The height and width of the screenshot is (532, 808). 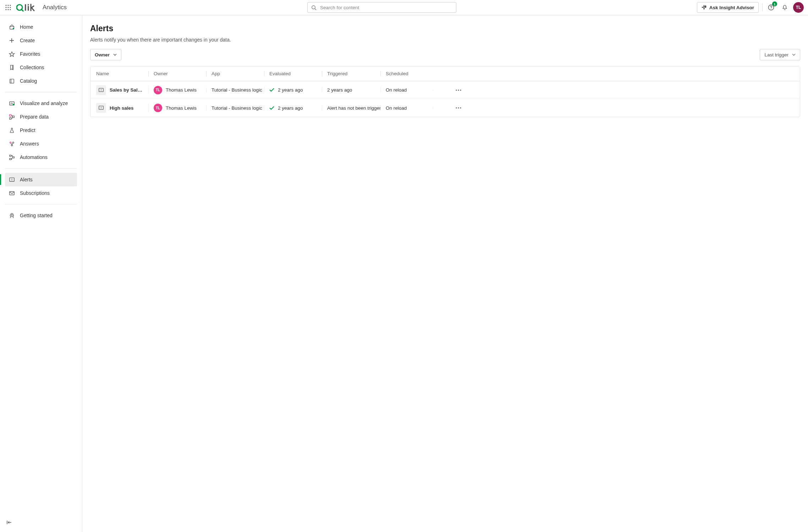 I want to click on alert-name: Sales by SalesOff…, so click(x=126, y=90).